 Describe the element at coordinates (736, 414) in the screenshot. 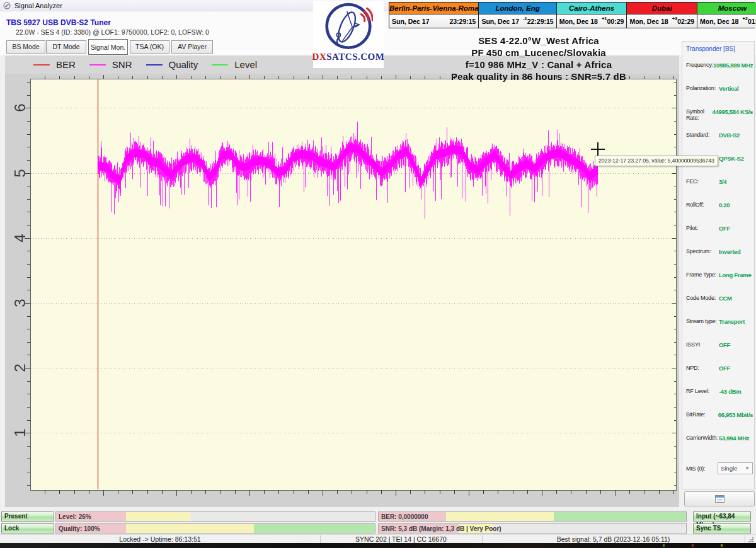

I see `transponder-value: 66,953 Mbit/s` at that location.